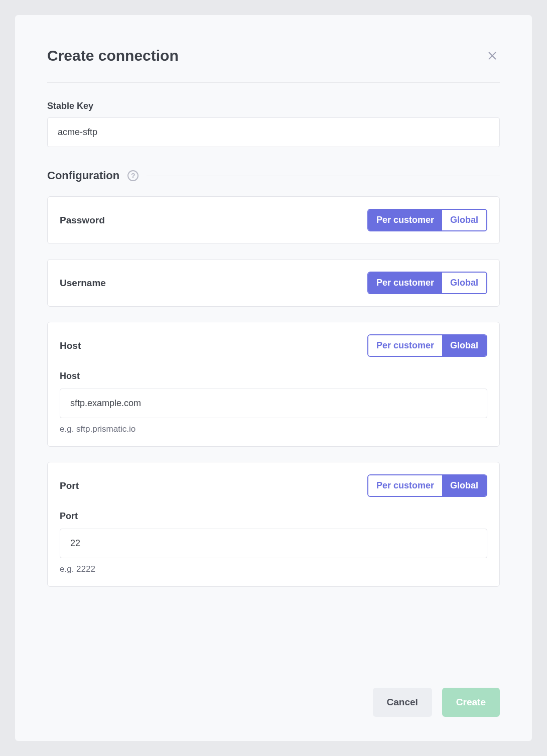  I want to click on stable-key-label: Stable Key, so click(273, 106).